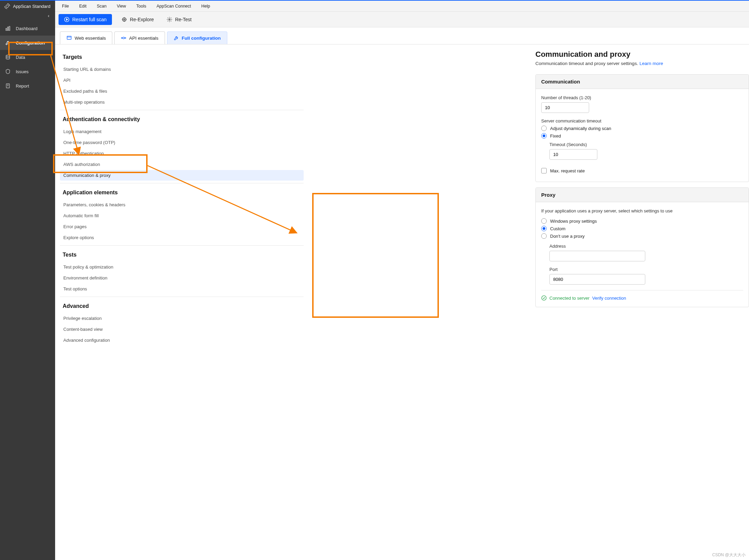 The height and width of the screenshot is (560, 749). I want to click on menu-edit: Edit, so click(83, 6).